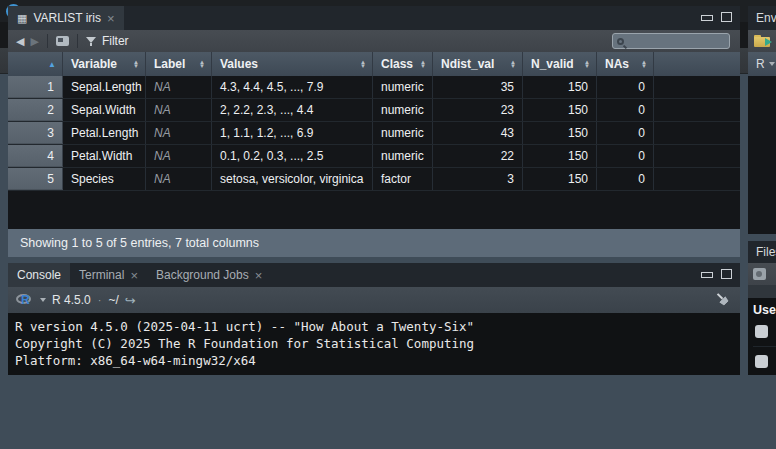 The width and height of the screenshot is (776, 449). What do you see at coordinates (72, 300) in the screenshot?
I see `r-version-label: R 4.5.0` at bounding box center [72, 300].